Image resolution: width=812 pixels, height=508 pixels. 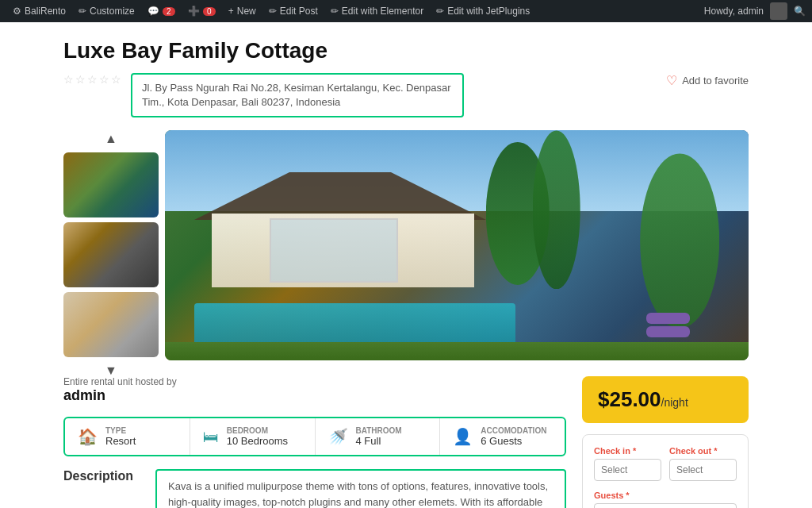 What do you see at coordinates (675, 402) in the screenshot?
I see `price-night: /night` at bounding box center [675, 402].